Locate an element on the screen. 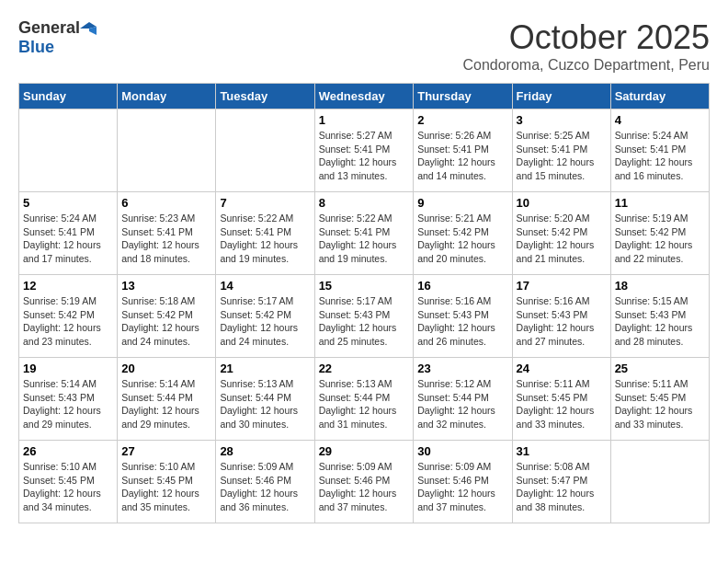 The width and height of the screenshot is (728, 563). day-number: 17 is located at coordinates (562, 285).